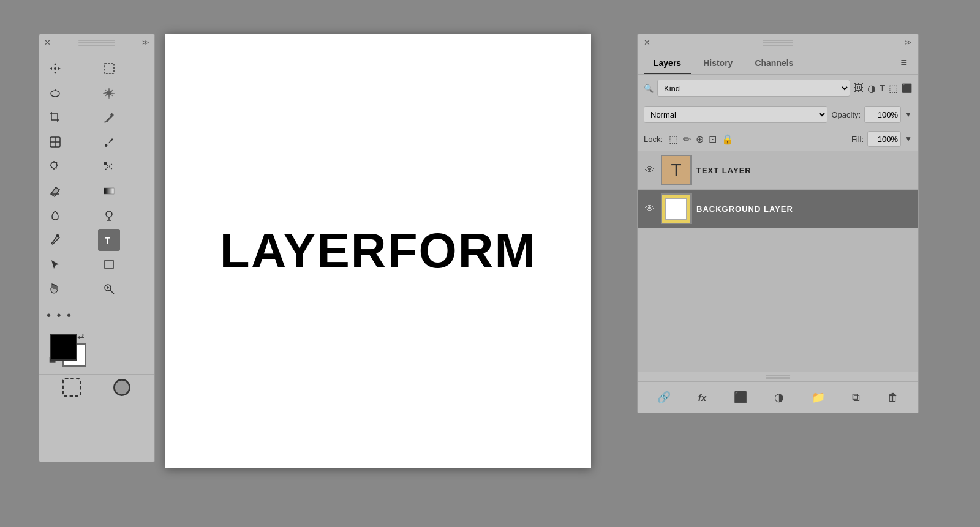  What do you see at coordinates (97, 387) in the screenshot?
I see `panel-tools` at bounding box center [97, 387].